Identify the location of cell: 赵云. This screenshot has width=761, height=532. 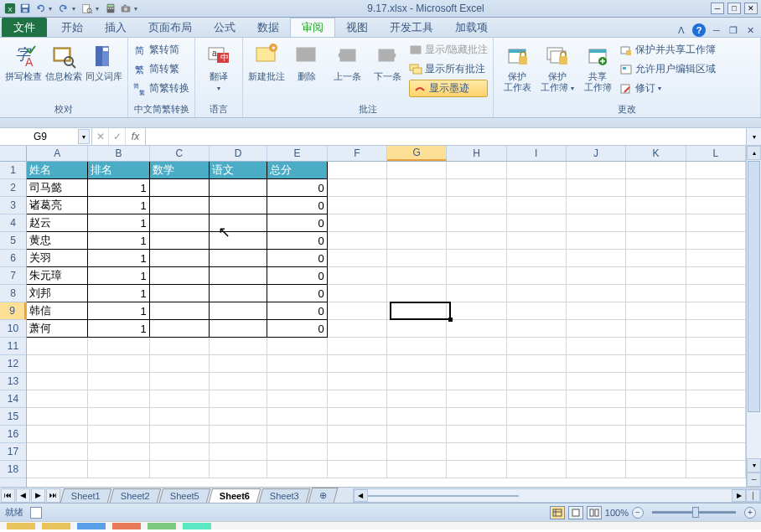
(57, 223).